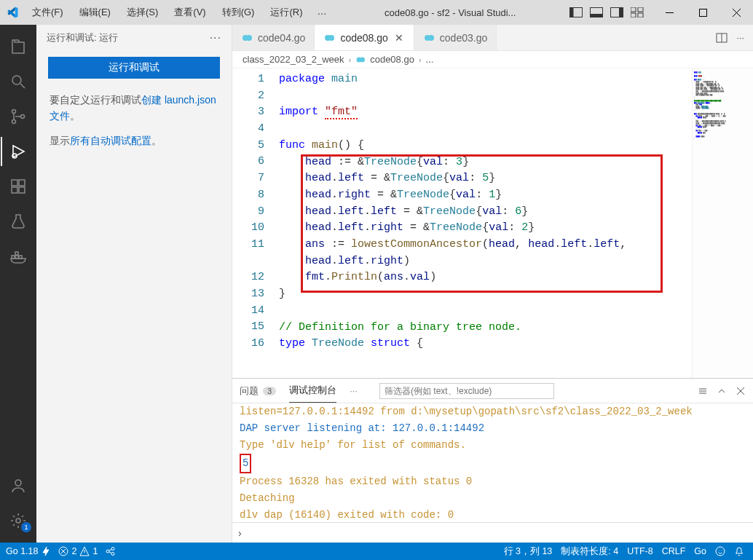 The width and height of the screenshot is (753, 560). I want to click on status-notifications-icon, so click(739, 551).